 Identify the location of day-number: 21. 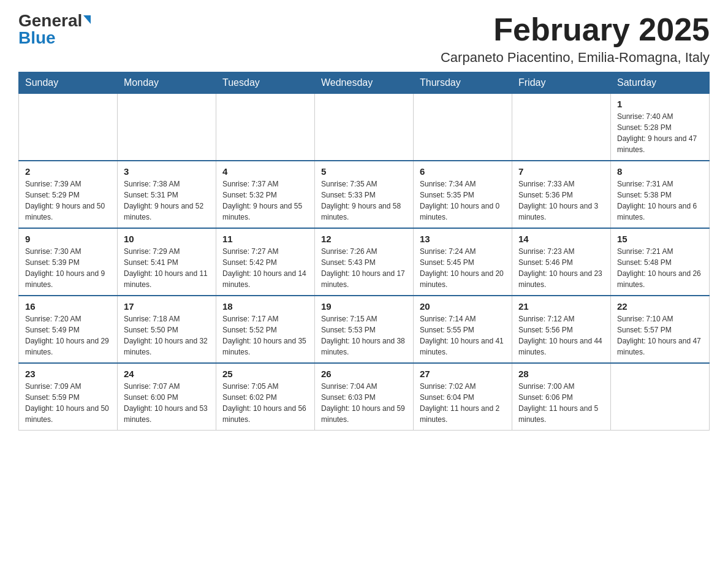
(561, 307).